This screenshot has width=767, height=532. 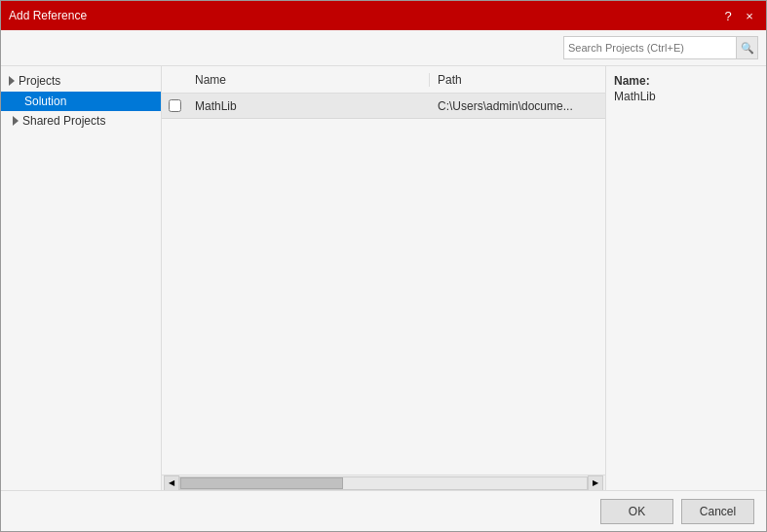 What do you see at coordinates (595, 483) in the screenshot?
I see `scroll-right-arrow: ▶` at bounding box center [595, 483].